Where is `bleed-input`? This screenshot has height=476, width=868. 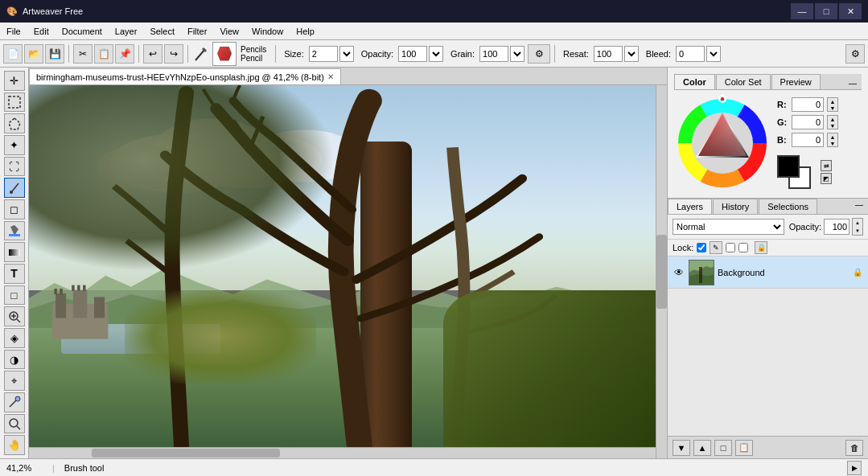 bleed-input is located at coordinates (690, 54).